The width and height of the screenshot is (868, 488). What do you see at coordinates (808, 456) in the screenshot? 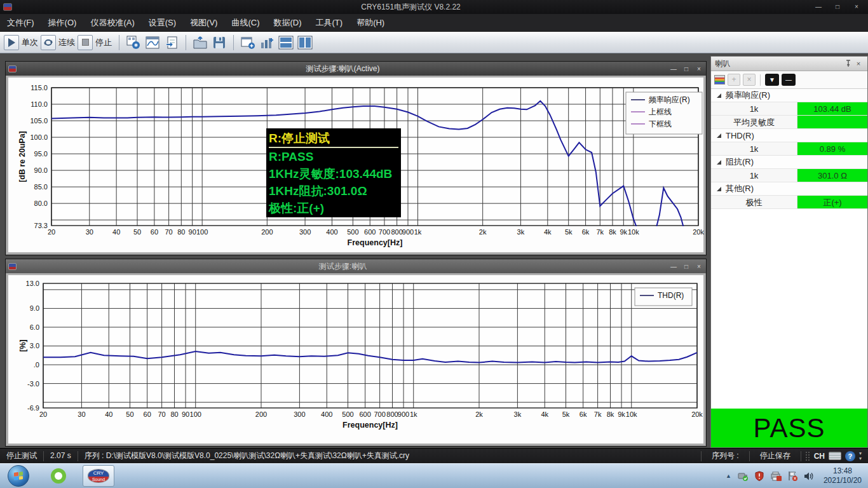
I see `language-bar-grip` at bounding box center [808, 456].